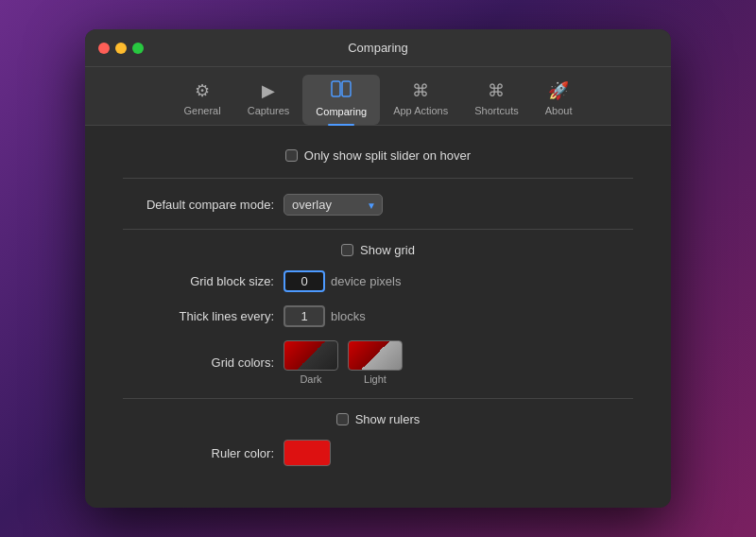  What do you see at coordinates (558, 91) in the screenshot?
I see `rocket-icon: 🚀` at bounding box center [558, 91].